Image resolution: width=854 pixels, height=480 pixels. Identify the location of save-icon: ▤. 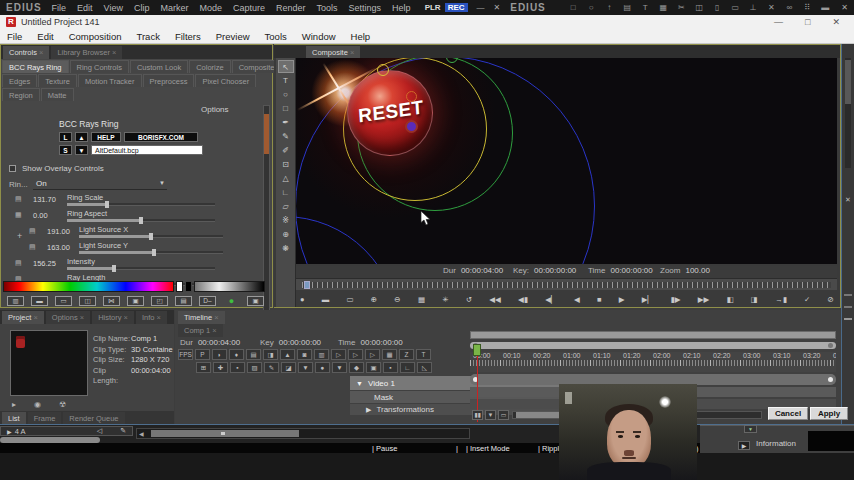
(628, 8).